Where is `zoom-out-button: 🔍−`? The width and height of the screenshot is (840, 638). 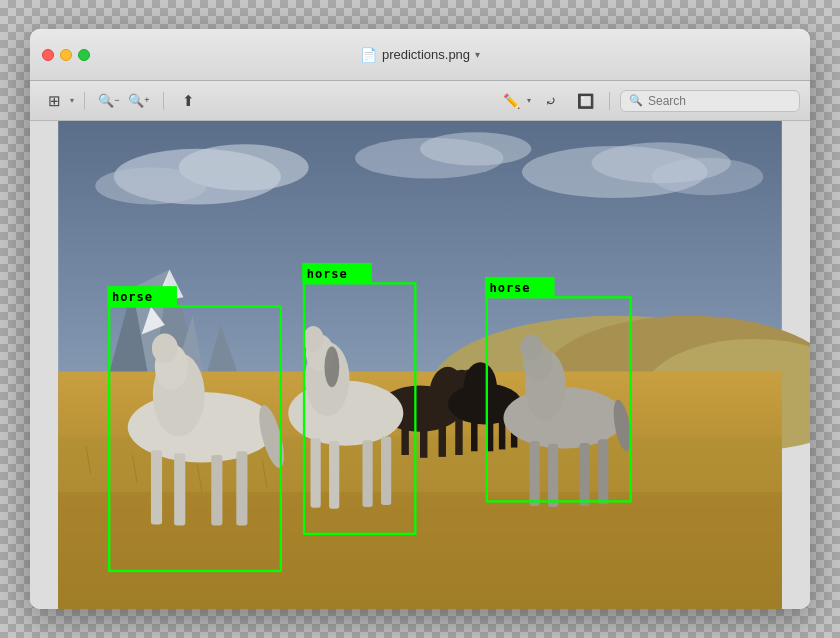
zoom-out-button: 🔍− is located at coordinates (109, 101).